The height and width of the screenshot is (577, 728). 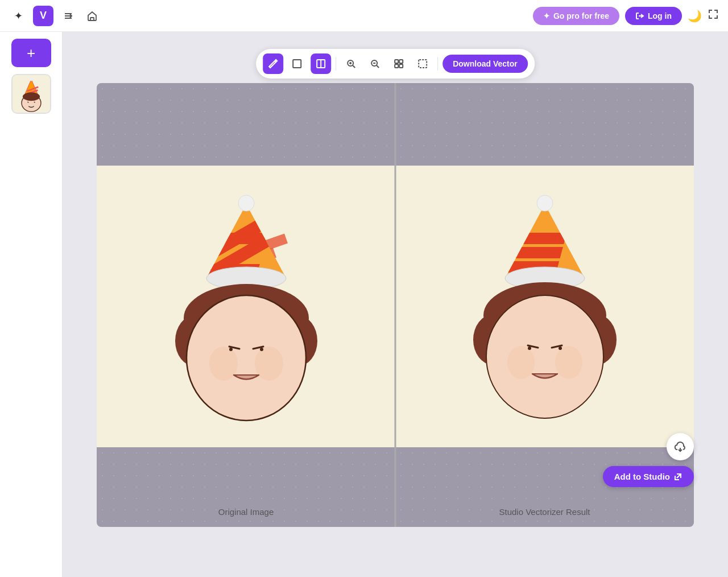 I want to click on split-view-button, so click(x=321, y=64).